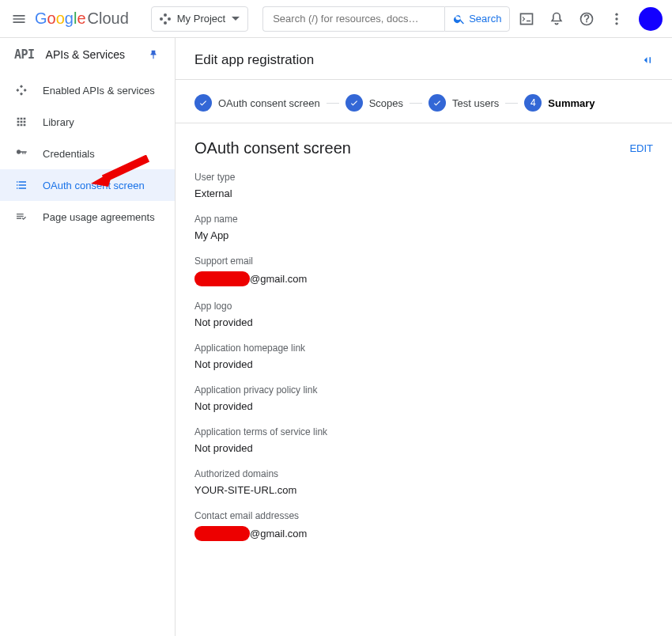 This screenshot has width=672, height=636. What do you see at coordinates (424, 356) in the screenshot?
I see `field-homepage-link: Application homepage link Not provided` at bounding box center [424, 356].